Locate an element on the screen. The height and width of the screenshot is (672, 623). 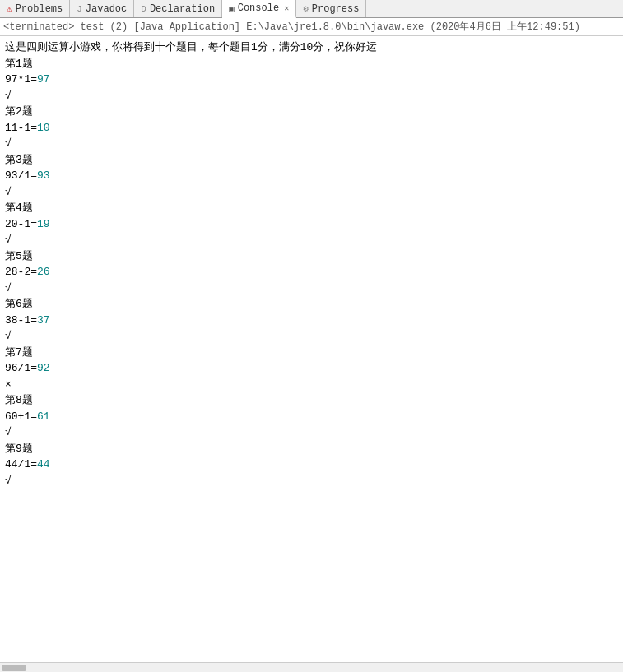
console-line-1: 第1题 is located at coordinates (311, 64).